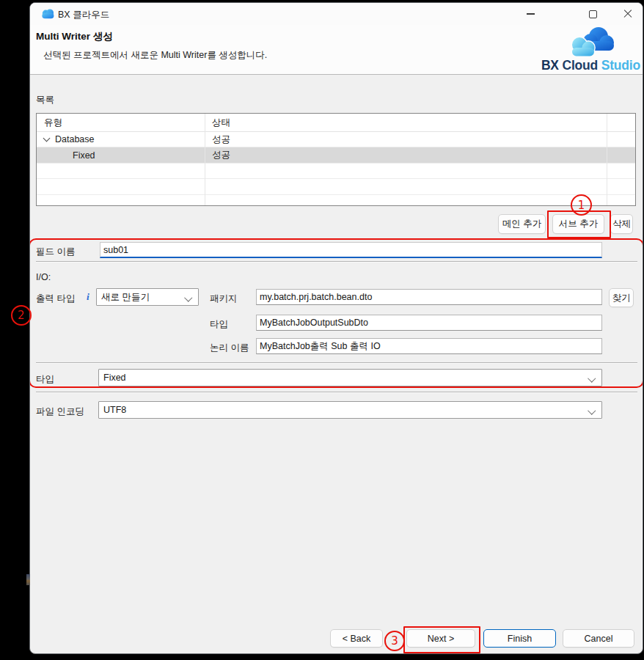 This screenshot has width=644, height=660. What do you see at coordinates (356, 638) in the screenshot?
I see `back-button: < Back` at bounding box center [356, 638].